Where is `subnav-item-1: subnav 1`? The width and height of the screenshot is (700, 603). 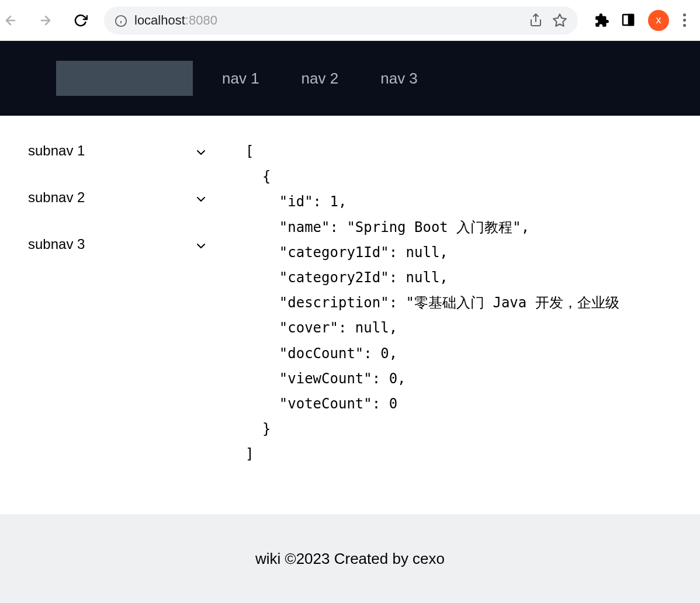 subnav-item-1: subnav 1 is located at coordinates (117, 151).